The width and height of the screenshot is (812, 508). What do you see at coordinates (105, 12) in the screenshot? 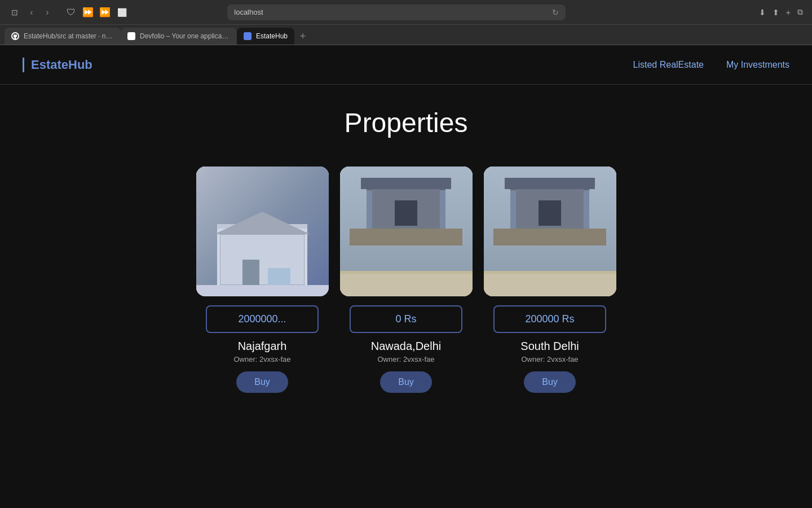
I see `sync-icon: ⏩` at bounding box center [105, 12].